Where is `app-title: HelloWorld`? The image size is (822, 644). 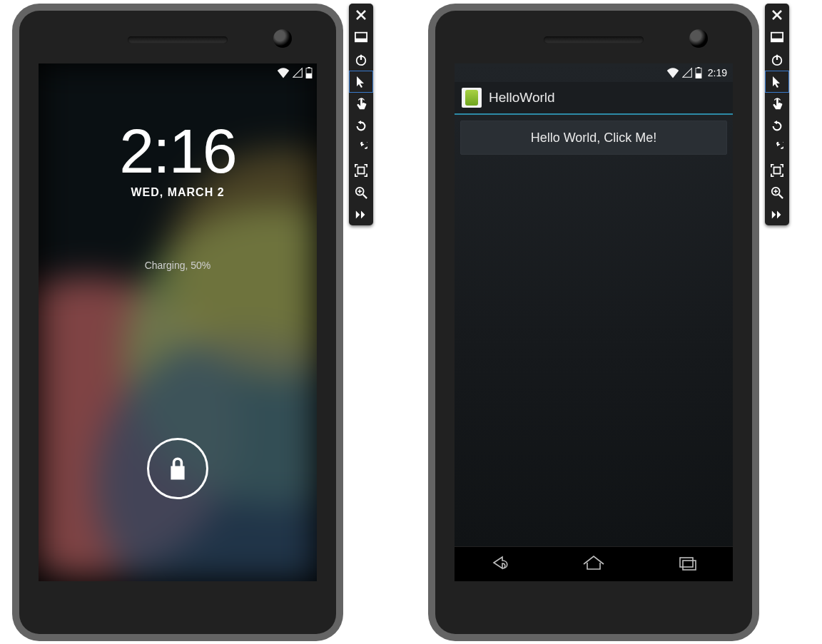 app-title: HelloWorld is located at coordinates (522, 98).